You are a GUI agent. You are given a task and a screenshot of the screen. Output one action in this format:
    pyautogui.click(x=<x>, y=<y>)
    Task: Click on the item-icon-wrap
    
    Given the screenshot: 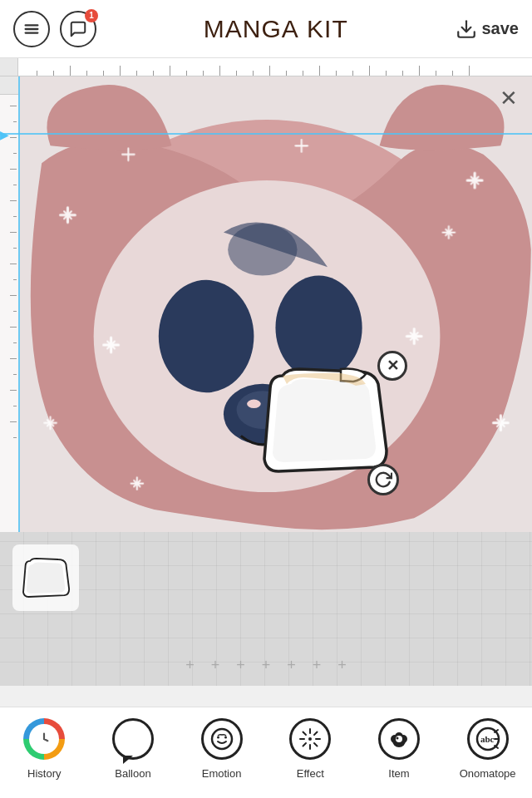 What is the action you would take?
    pyautogui.click(x=399, y=739)
    